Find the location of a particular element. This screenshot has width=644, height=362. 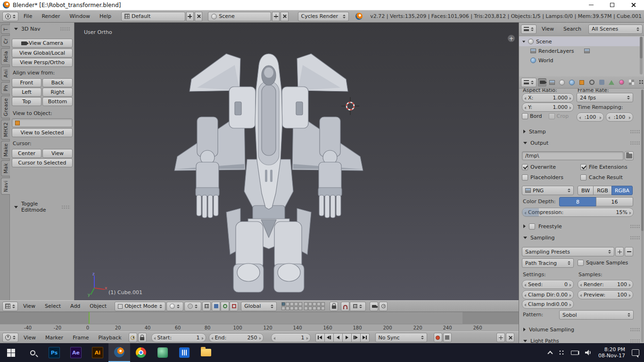

depth-16-button: 16 is located at coordinates (615, 202).